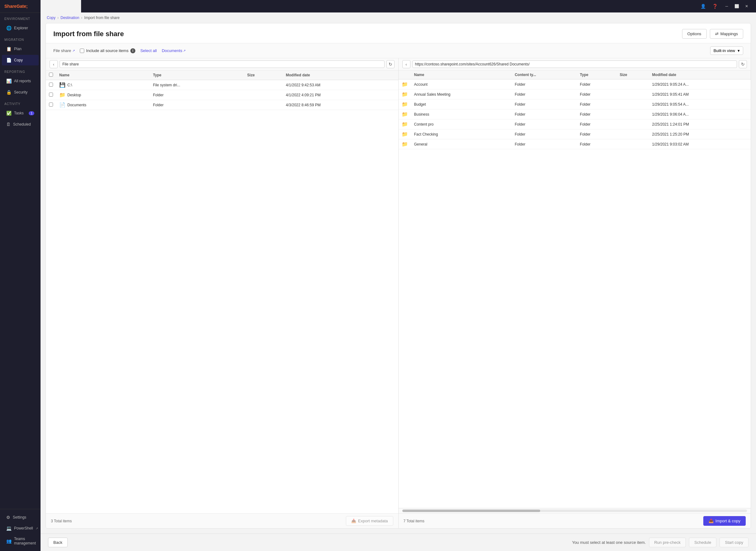  What do you see at coordinates (62, 85) in the screenshot?
I see `drive-icon: 💾` at bounding box center [62, 85].